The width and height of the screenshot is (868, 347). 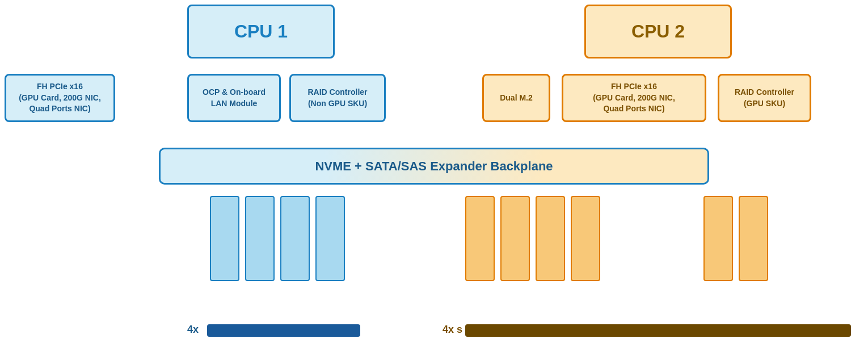 What do you see at coordinates (234, 98) in the screenshot?
I see `ocp-onboard-box: OCP & On-boardLAN Module` at bounding box center [234, 98].